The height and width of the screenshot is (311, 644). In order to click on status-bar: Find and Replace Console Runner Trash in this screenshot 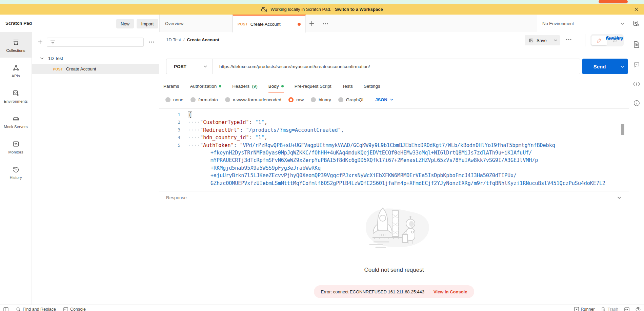, I will do `click(322, 308)`.